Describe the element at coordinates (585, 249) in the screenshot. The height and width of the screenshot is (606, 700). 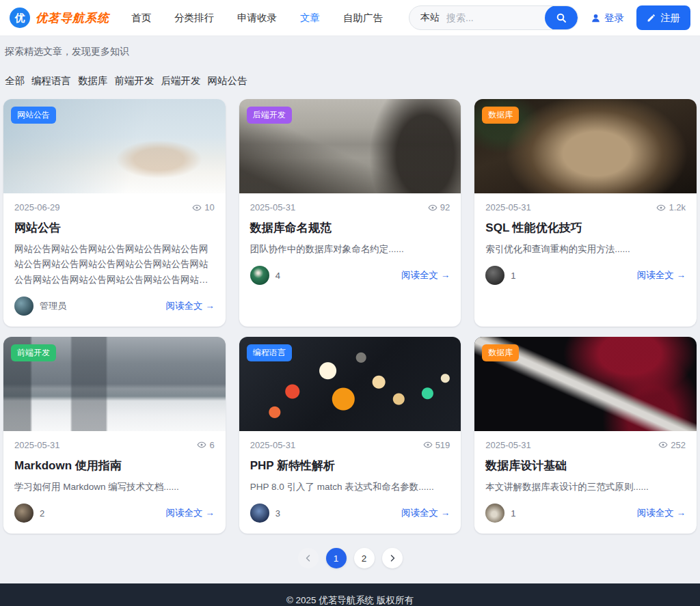
I see `article-excerpt: 索引优化和查询重构的实用方法......` at that location.